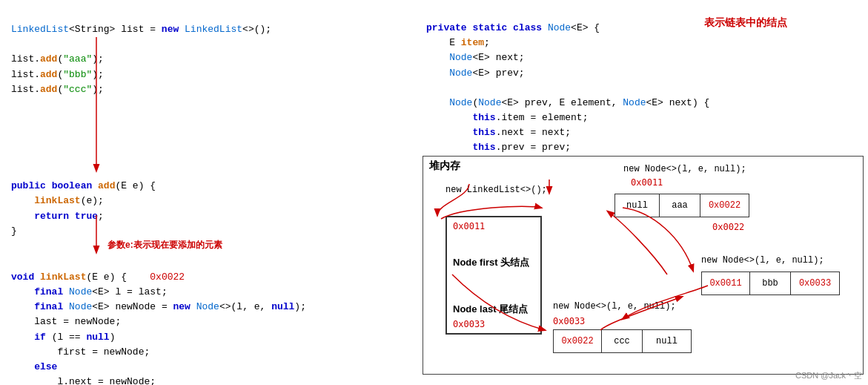 The width and height of the screenshot is (868, 385). I want to click on node3-box: 0x0022 ccc null, so click(623, 341).